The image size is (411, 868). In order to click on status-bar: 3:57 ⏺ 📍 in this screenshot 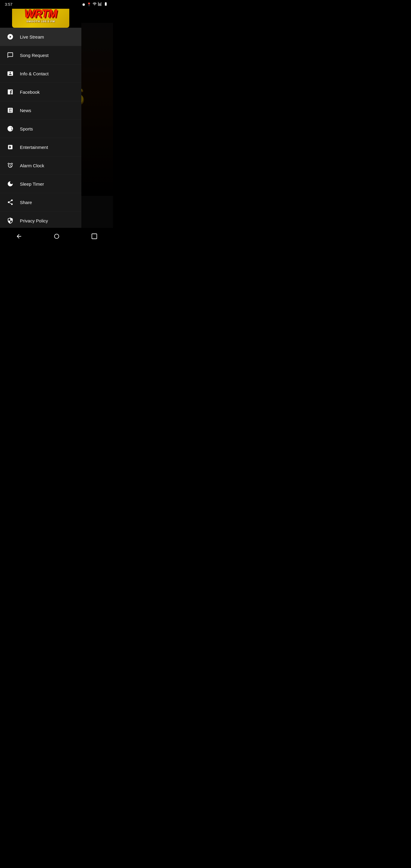, I will do `click(57, 4)`.